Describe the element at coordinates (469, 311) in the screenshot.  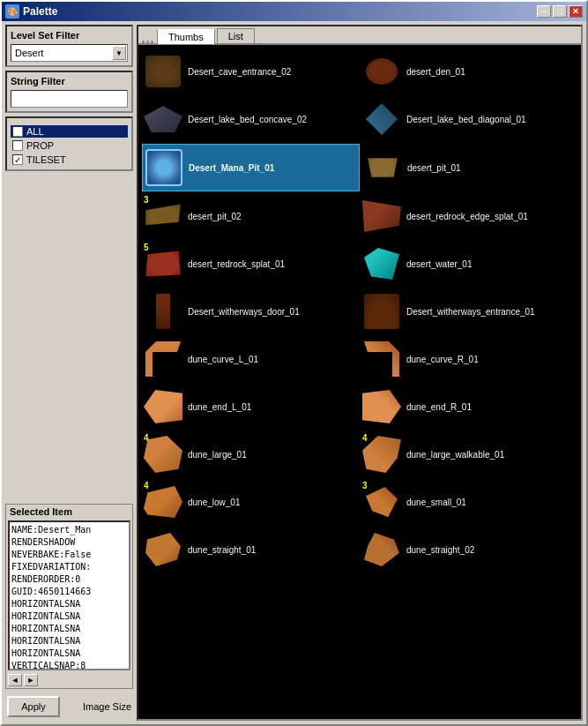
I see `grid-item-entrance: Desert_witherways_entrance_01` at that location.